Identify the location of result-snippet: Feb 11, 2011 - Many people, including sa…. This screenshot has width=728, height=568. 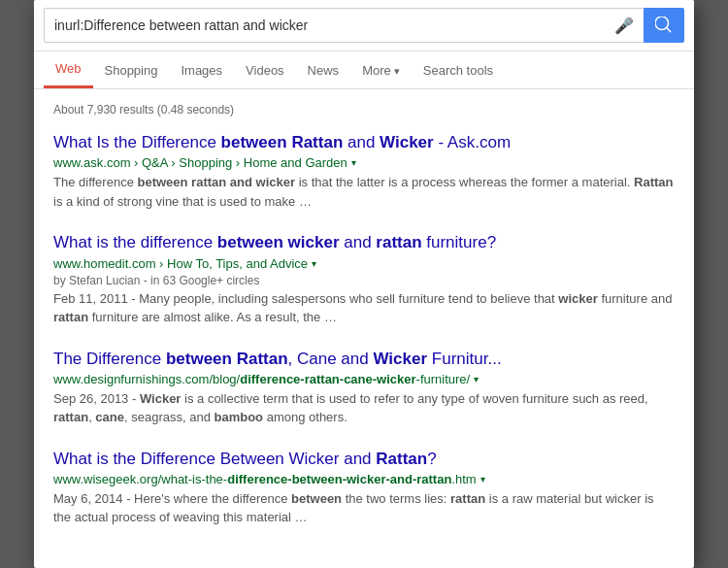
(364, 309).